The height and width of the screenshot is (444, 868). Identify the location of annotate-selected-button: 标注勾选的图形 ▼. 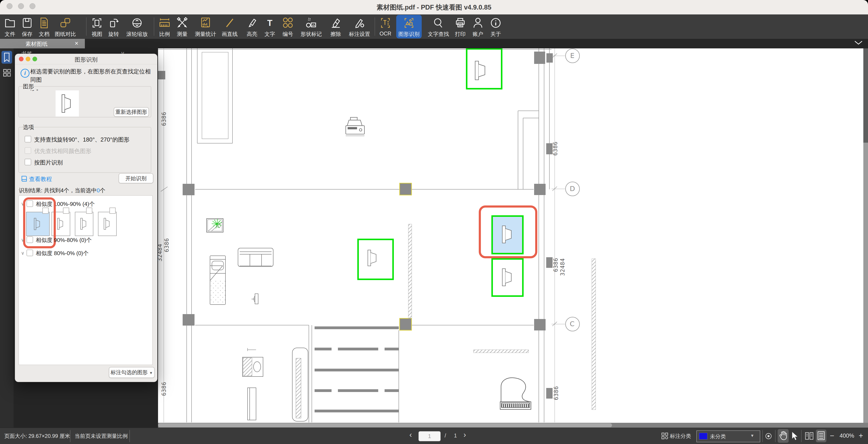
(132, 372).